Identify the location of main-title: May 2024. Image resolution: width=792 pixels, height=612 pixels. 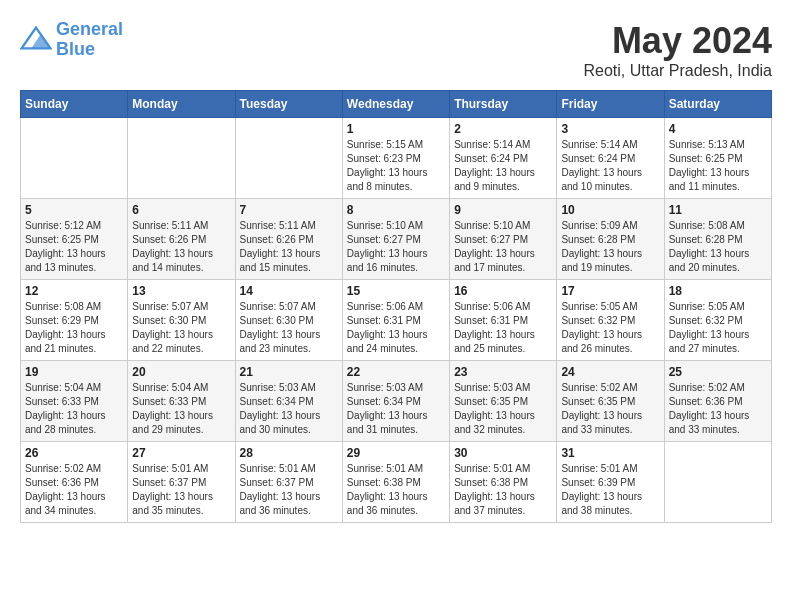
(678, 41).